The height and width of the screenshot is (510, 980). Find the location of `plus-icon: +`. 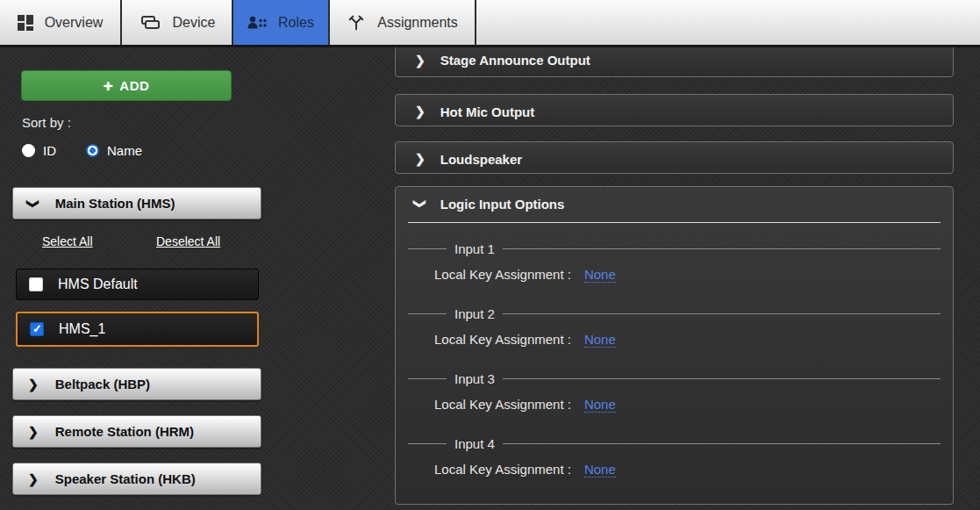

plus-icon: + is located at coordinates (109, 86).